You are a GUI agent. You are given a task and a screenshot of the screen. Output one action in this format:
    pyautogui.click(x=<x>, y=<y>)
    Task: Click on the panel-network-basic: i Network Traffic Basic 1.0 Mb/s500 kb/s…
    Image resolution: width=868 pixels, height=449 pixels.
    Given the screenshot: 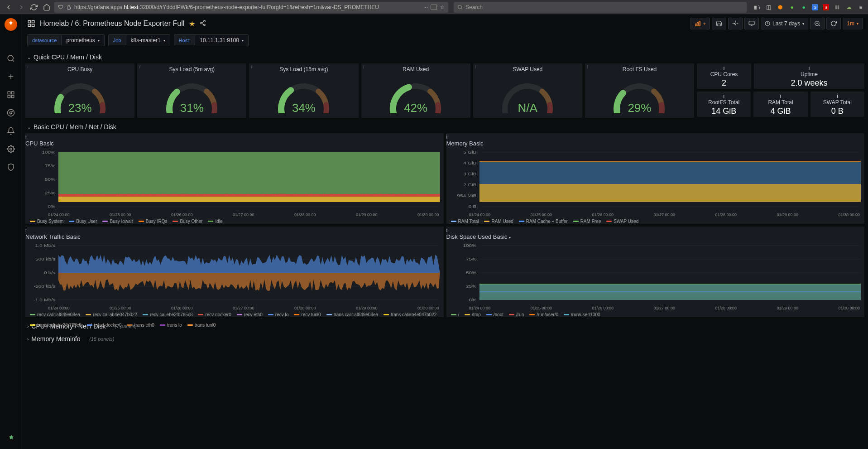 What is the action you would take?
    pyautogui.click(x=235, y=272)
    